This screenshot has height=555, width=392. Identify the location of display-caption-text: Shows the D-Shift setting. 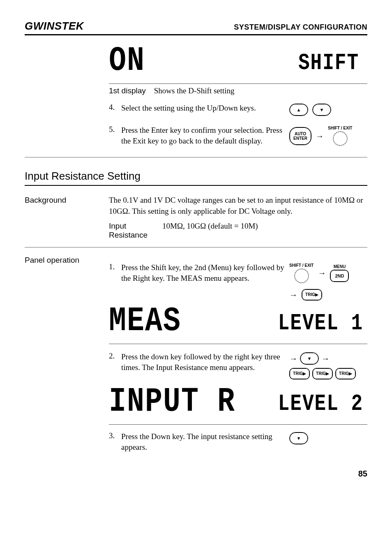
(194, 91).